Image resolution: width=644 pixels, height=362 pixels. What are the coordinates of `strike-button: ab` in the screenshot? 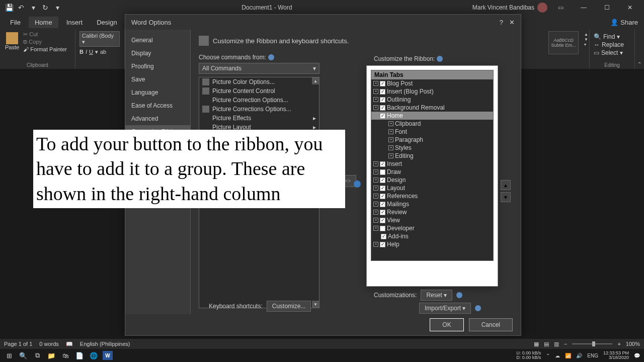 It's located at (103, 52).